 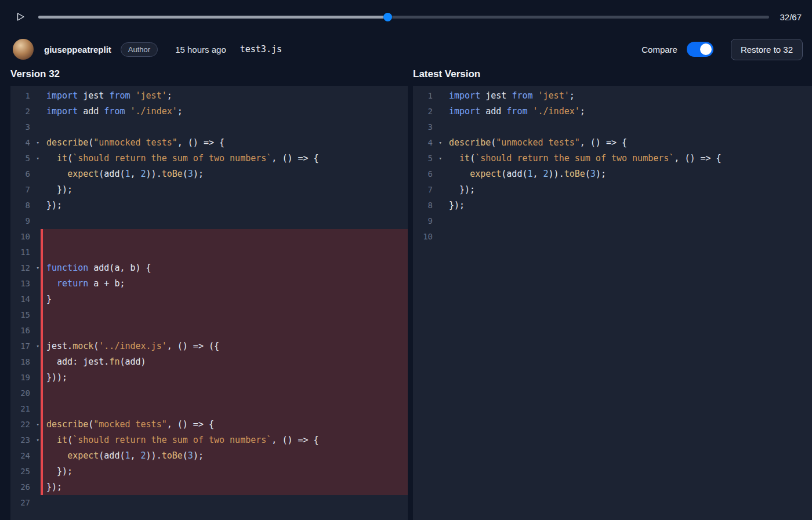 I want to click on line-number-gutter: 16, so click(x=26, y=330).